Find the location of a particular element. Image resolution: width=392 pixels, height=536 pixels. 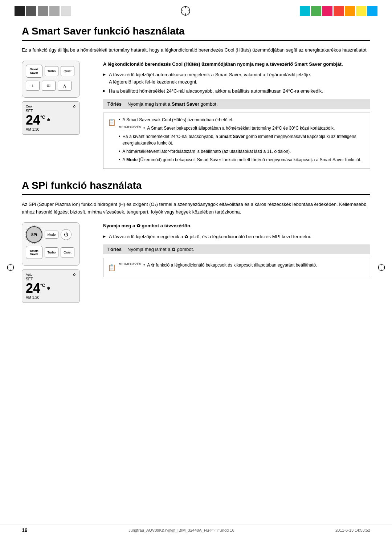

color-blocks-left is located at coordinates (43, 11).